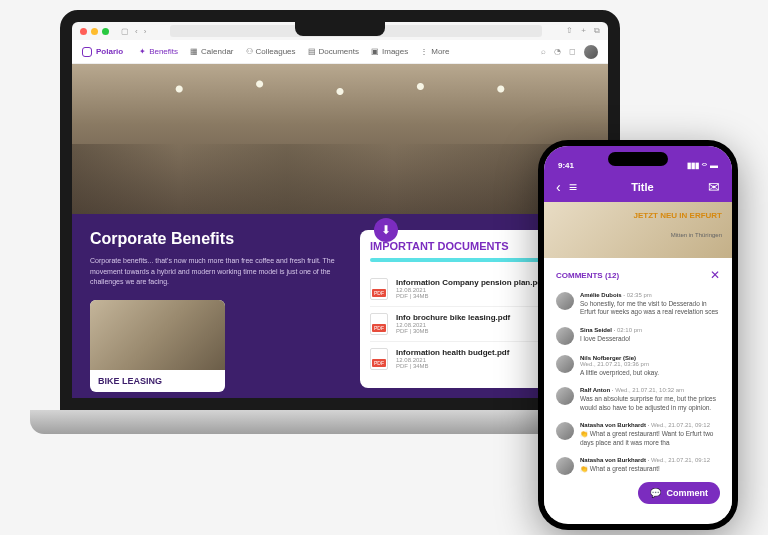 The image size is (768, 535). What do you see at coordinates (693, 166) in the screenshot?
I see `signal-icon: ▮▮▮` at bounding box center [693, 166].